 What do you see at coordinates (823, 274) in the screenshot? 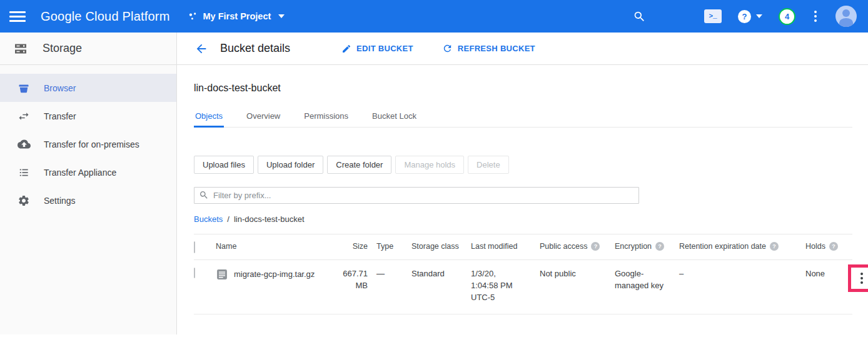
I see `holds-cell: None` at bounding box center [823, 274].